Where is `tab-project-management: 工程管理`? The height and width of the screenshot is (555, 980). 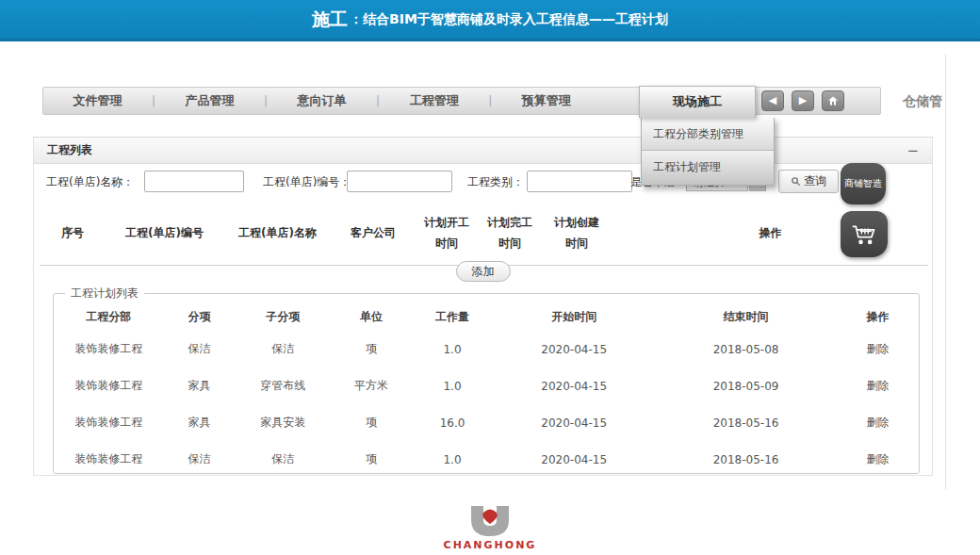 tab-project-management: 工程管理 is located at coordinates (433, 101).